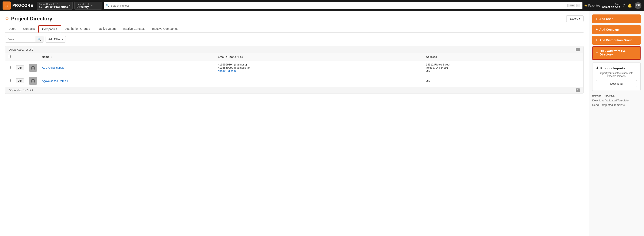  I want to click on row1-contact-cell: 4195559894 (business) 4195559898 (busine…, so click(319, 68).